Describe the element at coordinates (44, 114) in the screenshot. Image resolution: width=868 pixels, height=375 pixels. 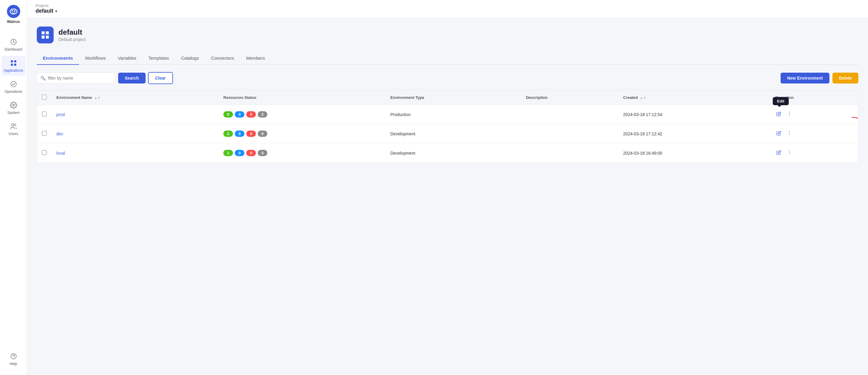
I see `row-checkbox-prod` at that location.